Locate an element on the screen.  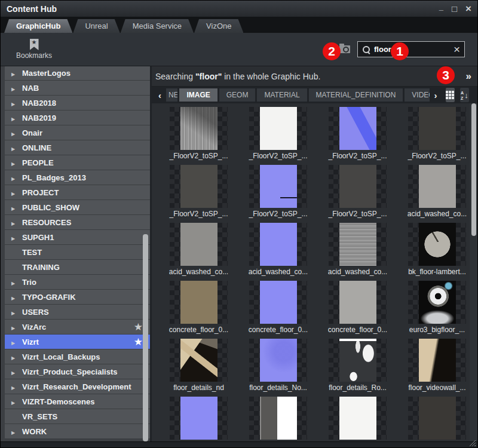
folder-search-icon is located at coordinates (345, 49).